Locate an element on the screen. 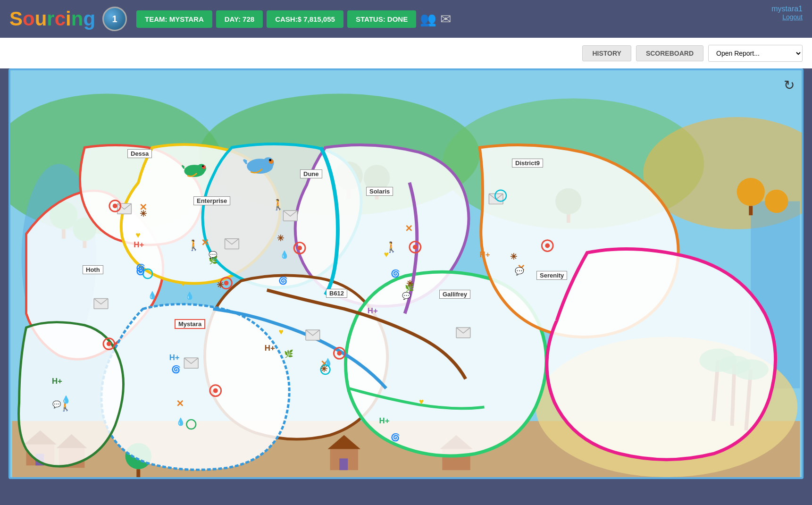 The width and height of the screenshot is (812, 505). history-button: HISTORY is located at coordinates (607, 53).